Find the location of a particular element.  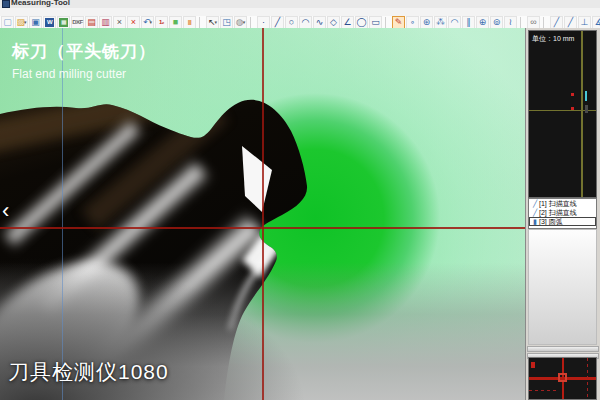

draw-angle-icon: ∠ is located at coordinates (348, 22).